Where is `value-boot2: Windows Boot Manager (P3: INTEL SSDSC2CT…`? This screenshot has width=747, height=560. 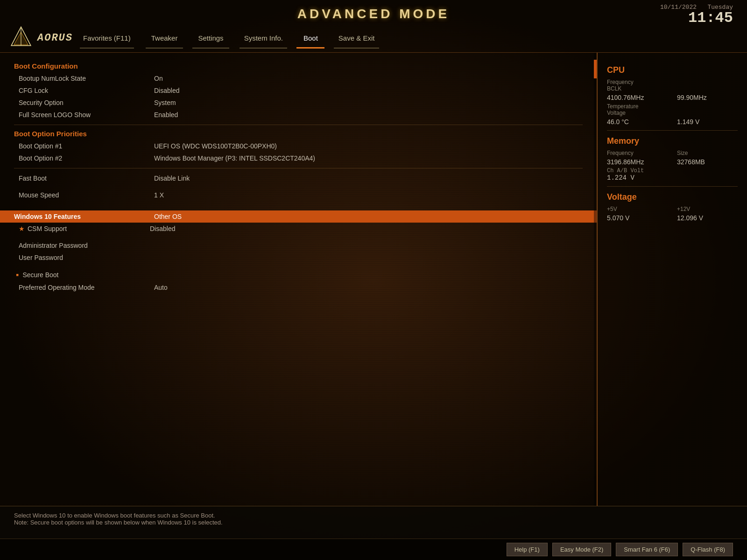 value-boot2: Windows Boot Manager (P3: INTEL SSDSC2CT… is located at coordinates (368, 158).